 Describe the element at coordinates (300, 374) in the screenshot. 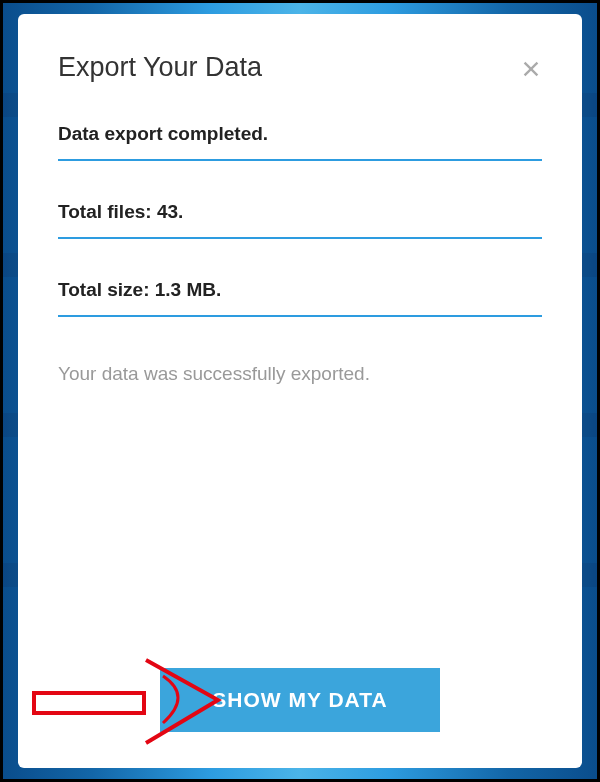

I see `success-message: Your data was successfully exported.` at that location.